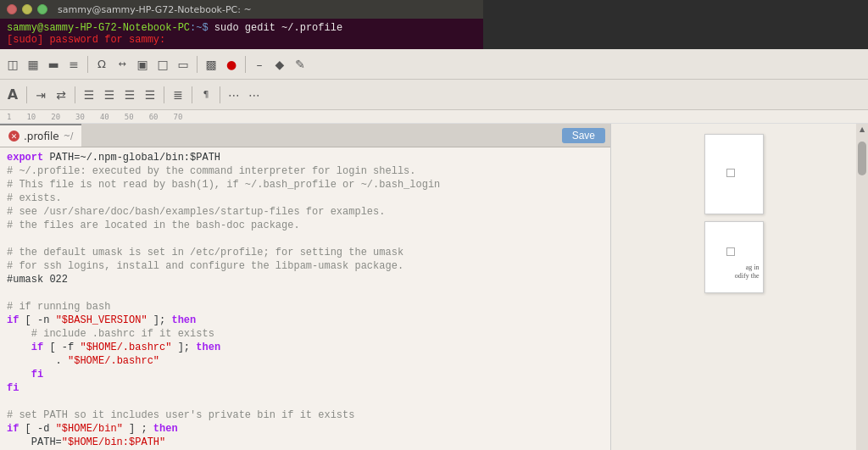 This screenshot has width=868, height=450. I want to click on terminal-line-1: sammy@sammy-HP-G72-Notebook-PC:~$ sudo g…, so click(242, 28).